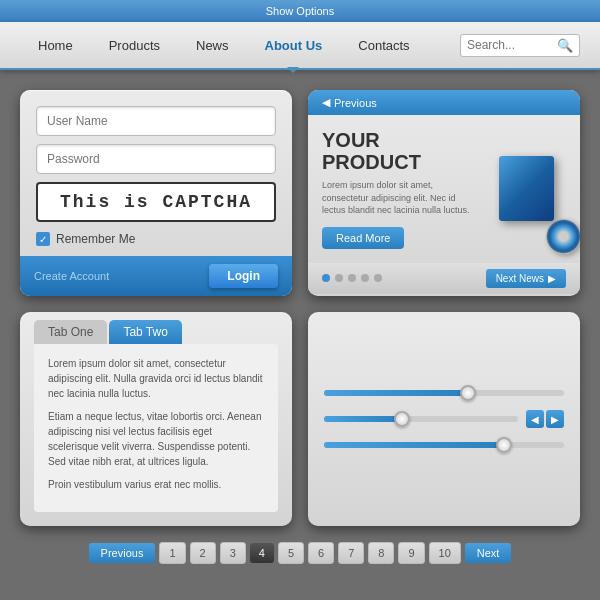 The width and height of the screenshot is (600, 600). I want to click on right-arrow-icon: ▶, so click(552, 278).